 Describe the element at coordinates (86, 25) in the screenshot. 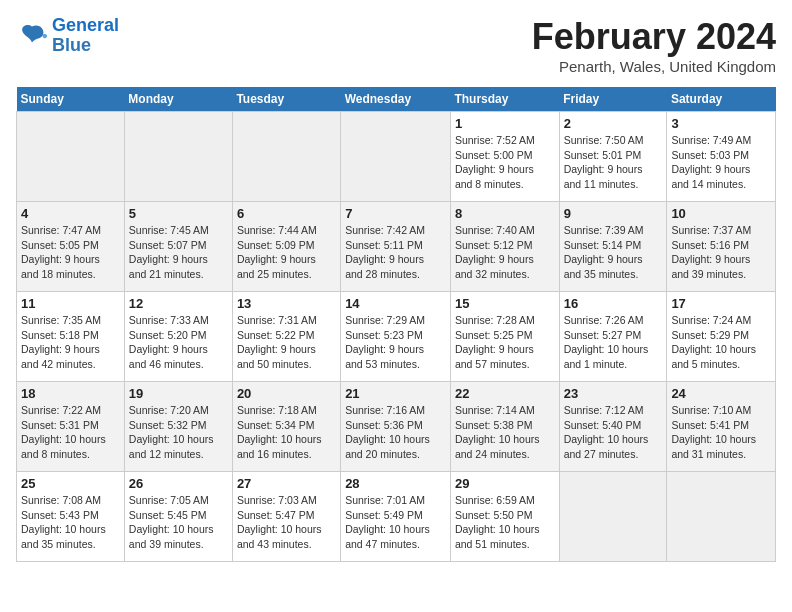

I see `logo-line1: General` at that location.